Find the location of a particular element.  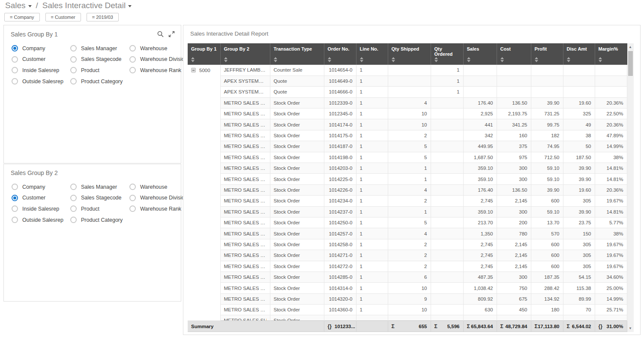

cell-margin is located at coordinates (611, 81).